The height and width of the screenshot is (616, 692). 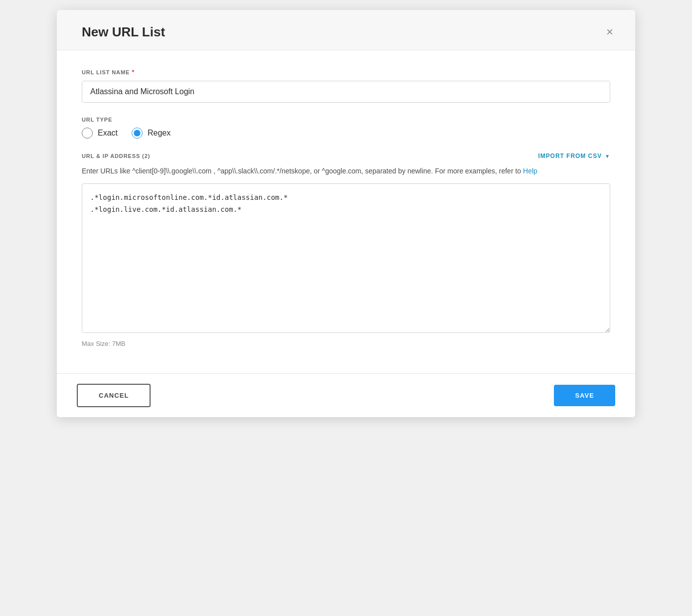 What do you see at coordinates (346, 30) in the screenshot?
I see `modal-header: New URL List ×` at bounding box center [346, 30].